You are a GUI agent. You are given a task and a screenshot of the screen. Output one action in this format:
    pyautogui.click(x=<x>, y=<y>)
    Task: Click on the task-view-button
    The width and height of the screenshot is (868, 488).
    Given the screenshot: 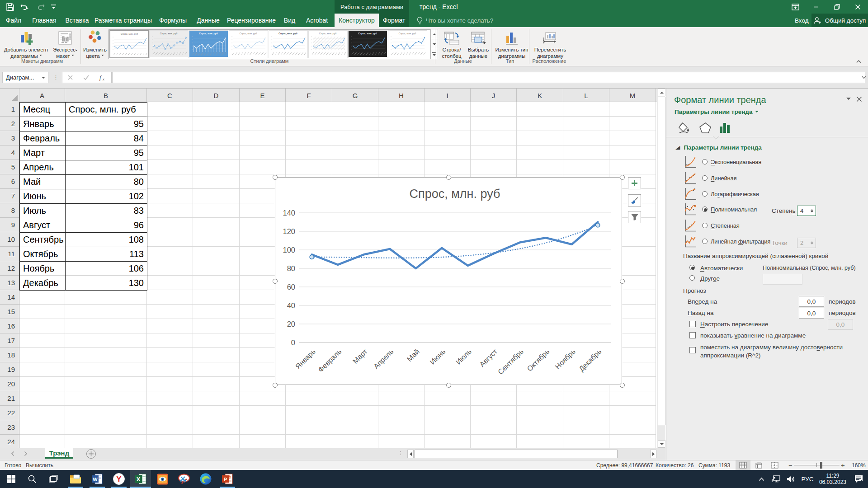 What is the action you would take?
    pyautogui.click(x=53, y=479)
    